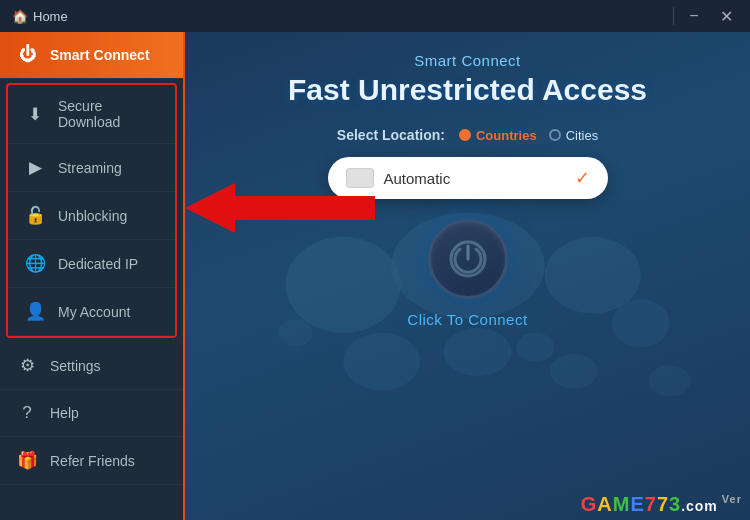 Image resolution: width=750 pixels, height=520 pixels. Describe the element at coordinates (468, 90) in the screenshot. I see `content-title: Fast Unrestricted Access` at that location.